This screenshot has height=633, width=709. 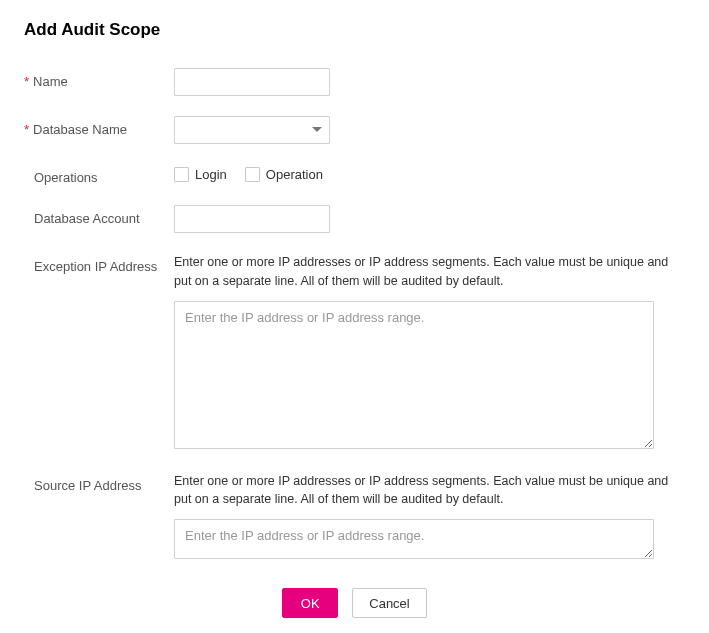 I want to click on label-exception-ip: Exception IP Address, so click(x=99, y=264).